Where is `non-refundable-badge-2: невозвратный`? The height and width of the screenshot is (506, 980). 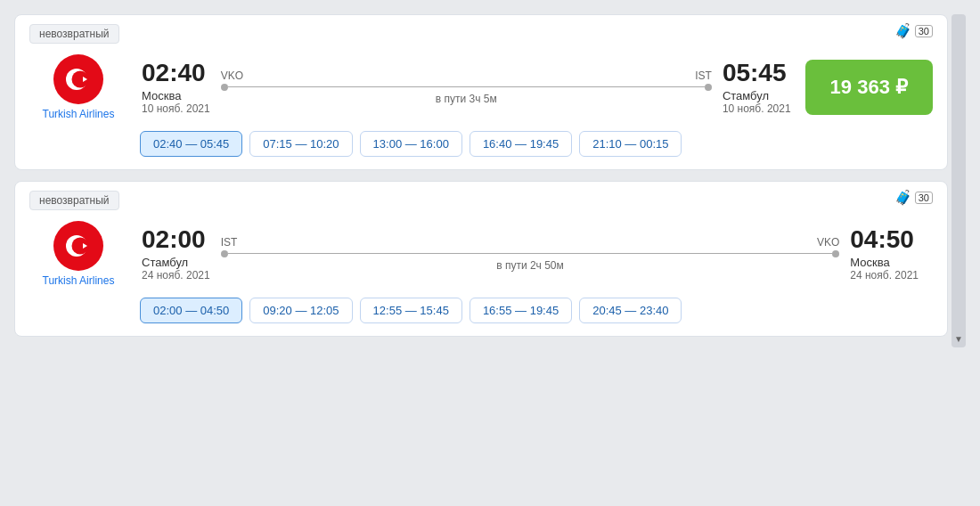
non-refundable-badge-2: невозвратный is located at coordinates (75, 200).